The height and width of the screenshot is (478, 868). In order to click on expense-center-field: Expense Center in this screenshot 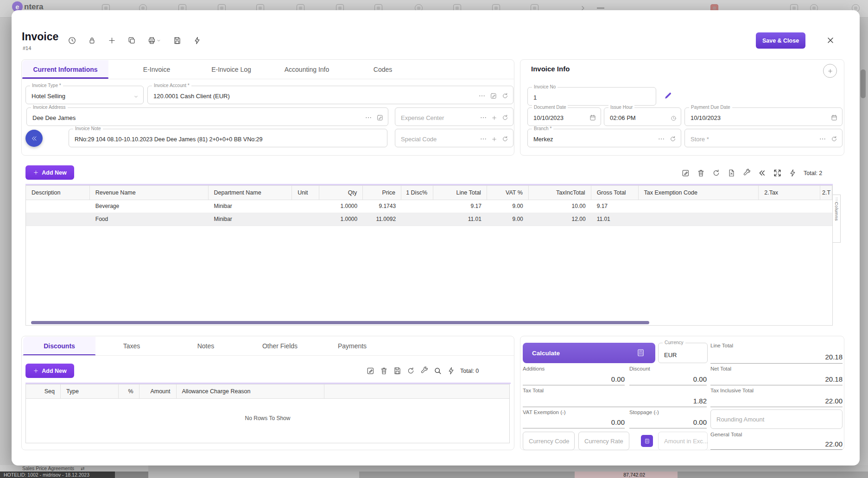, I will do `click(454, 117)`.